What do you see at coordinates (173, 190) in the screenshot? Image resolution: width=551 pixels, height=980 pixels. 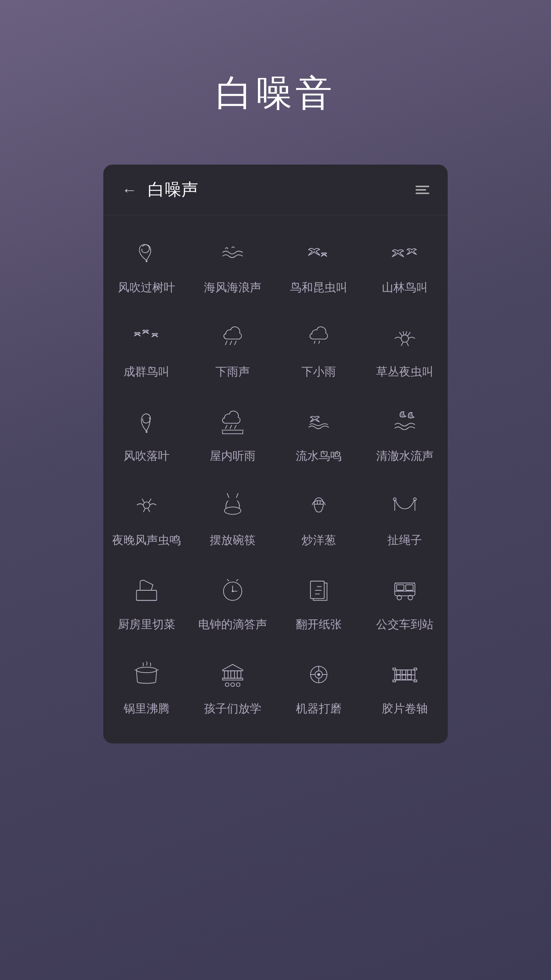 I see `card-title: 白噪声` at bounding box center [173, 190].